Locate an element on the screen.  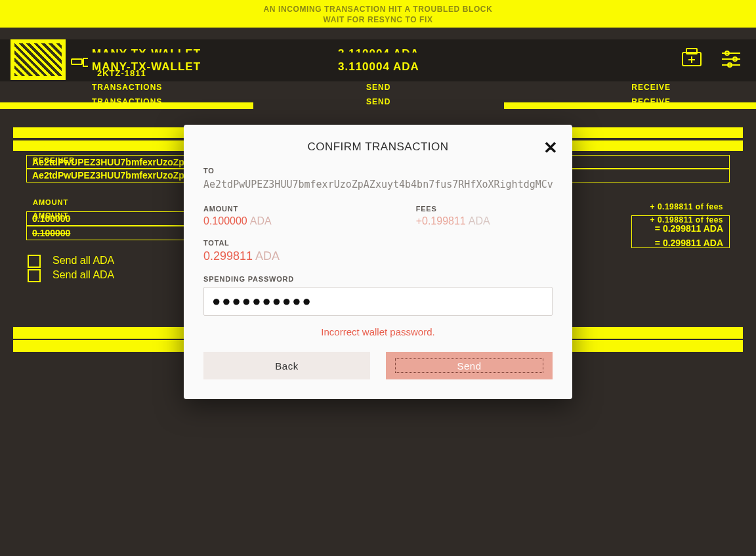
back-button: Back is located at coordinates (287, 366).